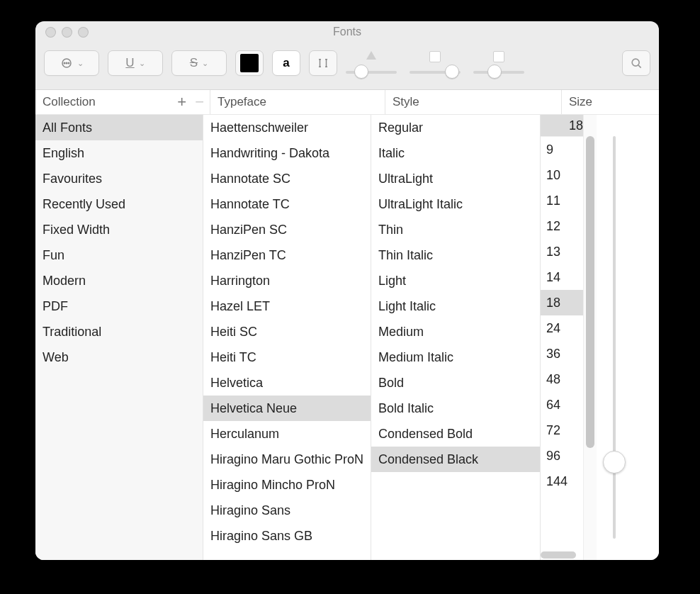  I want to click on size-preset: 72, so click(562, 430).